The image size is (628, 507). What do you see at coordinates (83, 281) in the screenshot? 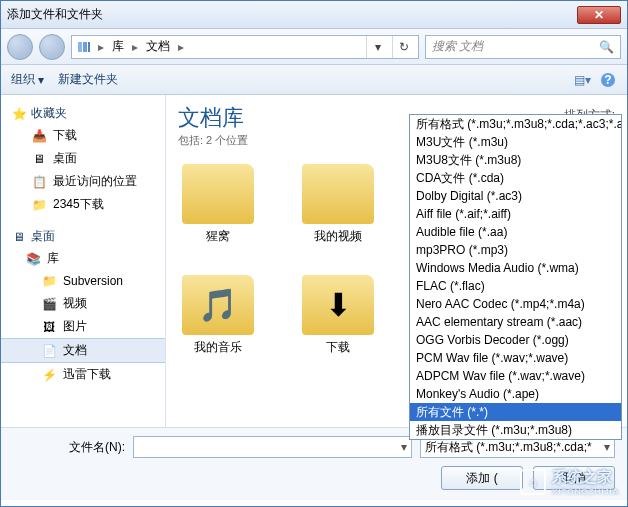
I see `sidebar-item-subversion: 📁Subversion` at bounding box center [83, 281].